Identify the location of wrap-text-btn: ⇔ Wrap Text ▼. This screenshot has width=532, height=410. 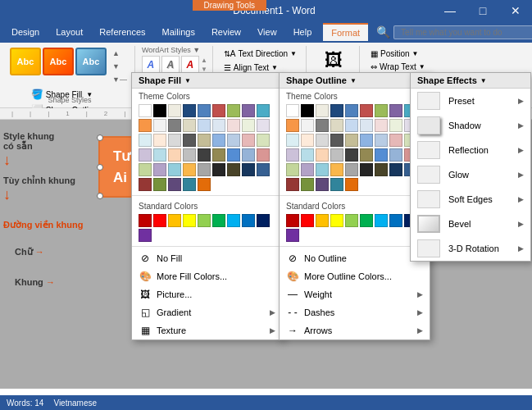
(408, 67).